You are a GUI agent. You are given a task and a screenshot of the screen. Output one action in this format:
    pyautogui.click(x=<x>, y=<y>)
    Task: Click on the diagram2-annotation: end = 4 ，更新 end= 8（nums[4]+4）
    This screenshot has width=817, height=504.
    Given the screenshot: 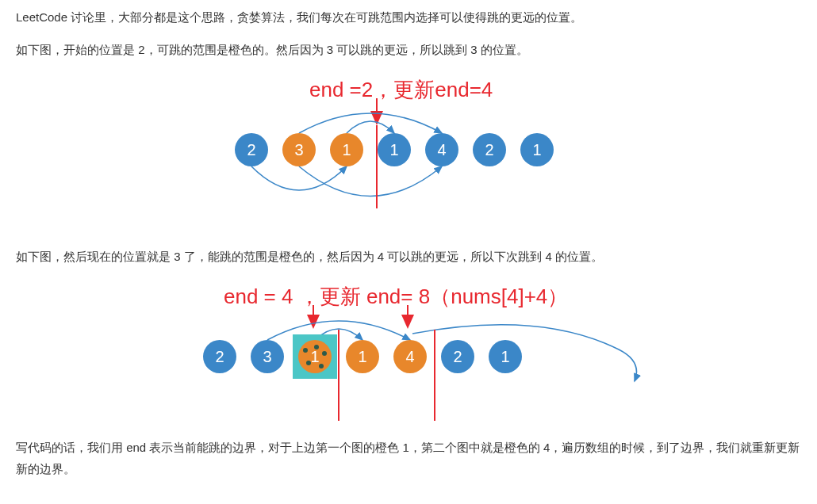 What is the action you would take?
    pyautogui.click(x=396, y=296)
    